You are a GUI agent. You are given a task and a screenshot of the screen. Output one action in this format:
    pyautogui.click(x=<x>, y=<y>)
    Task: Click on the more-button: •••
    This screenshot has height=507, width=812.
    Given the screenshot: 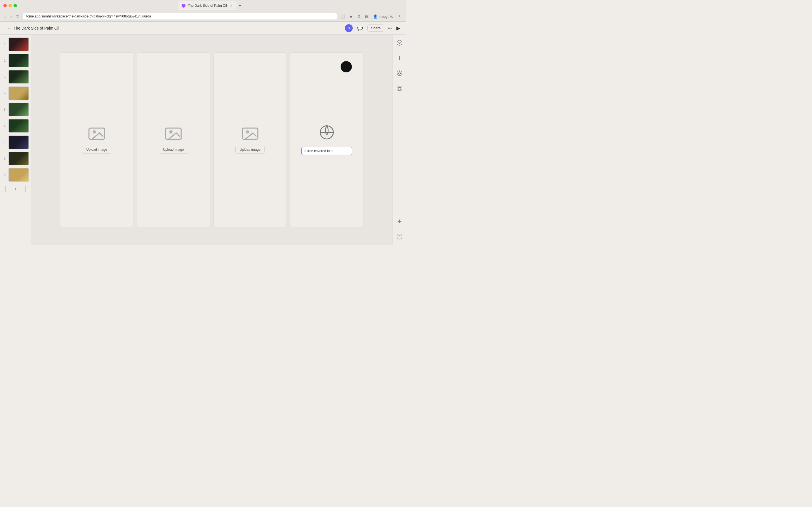 What is the action you would take?
    pyautogui.click(x=390, y=28)
    